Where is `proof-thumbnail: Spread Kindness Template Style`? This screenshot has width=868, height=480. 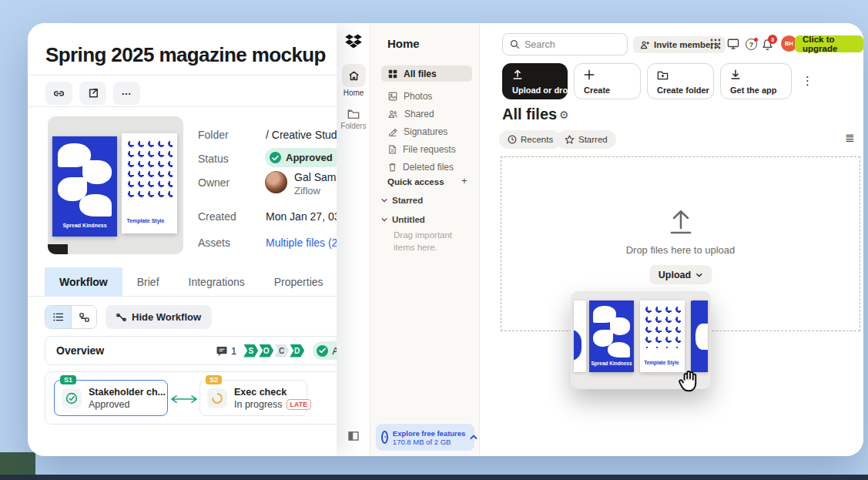 proof-thumbnail: Spread Kindness Template Style is located at coordinates (116, 185).